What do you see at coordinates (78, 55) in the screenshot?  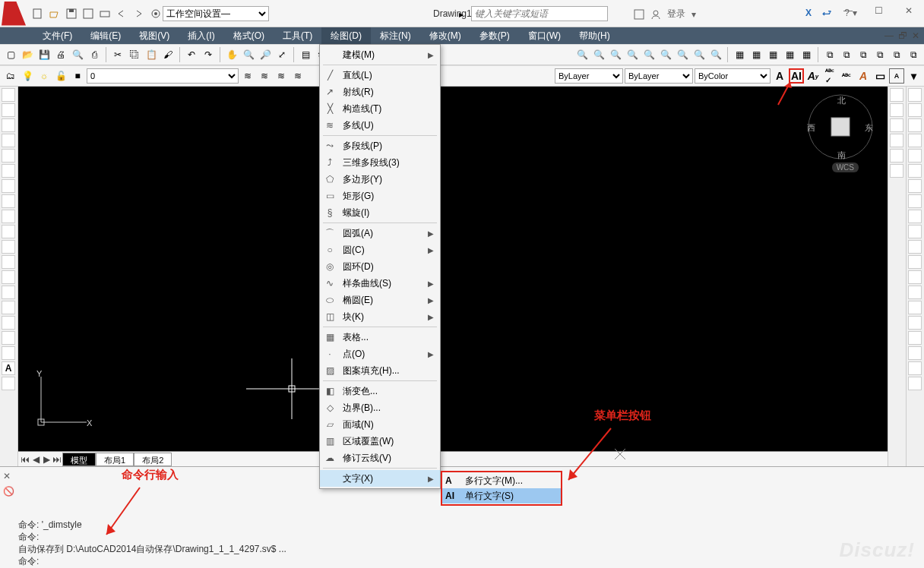 I see `preview-icon: 🔍` at bounding box center [78, 55].